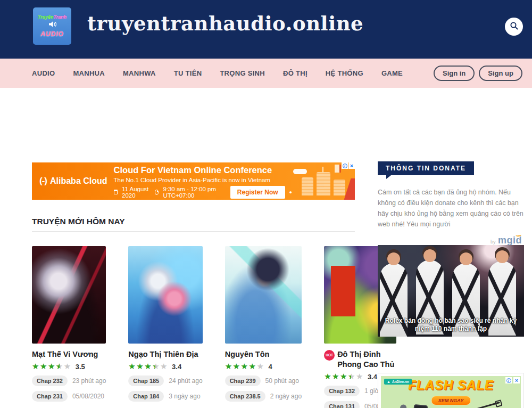  What do you see at coordinates (451, 241) in the screenshot?
I see `mgid-attribution: by mgid` at bounding box center [451, 241].